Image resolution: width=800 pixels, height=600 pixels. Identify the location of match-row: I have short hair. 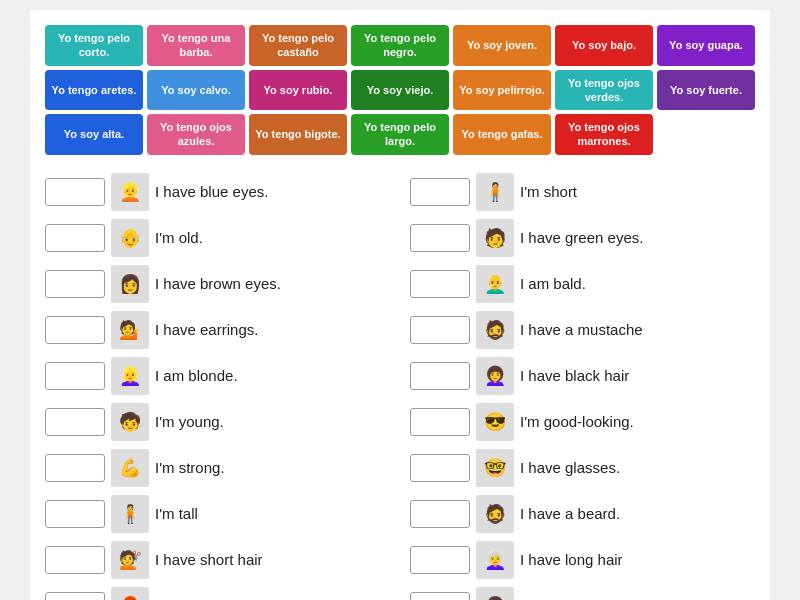
(218, 560).